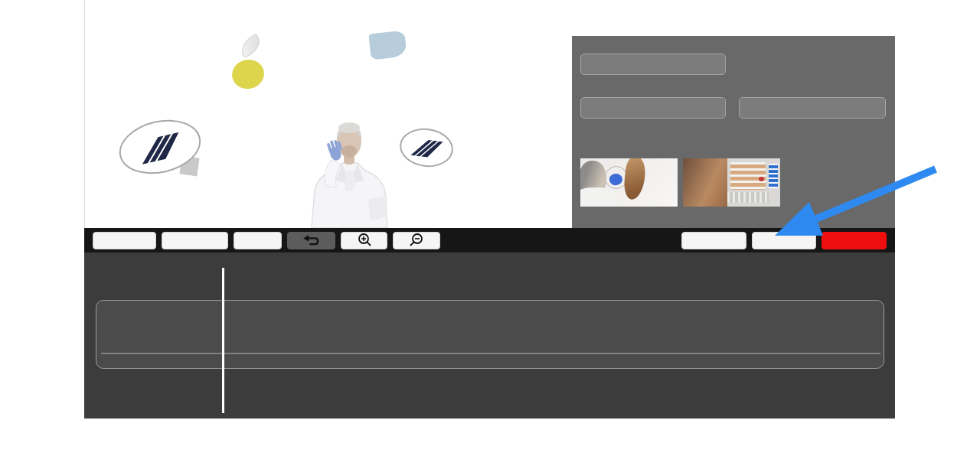  I want to click on undo-icon, so click(312, 240).